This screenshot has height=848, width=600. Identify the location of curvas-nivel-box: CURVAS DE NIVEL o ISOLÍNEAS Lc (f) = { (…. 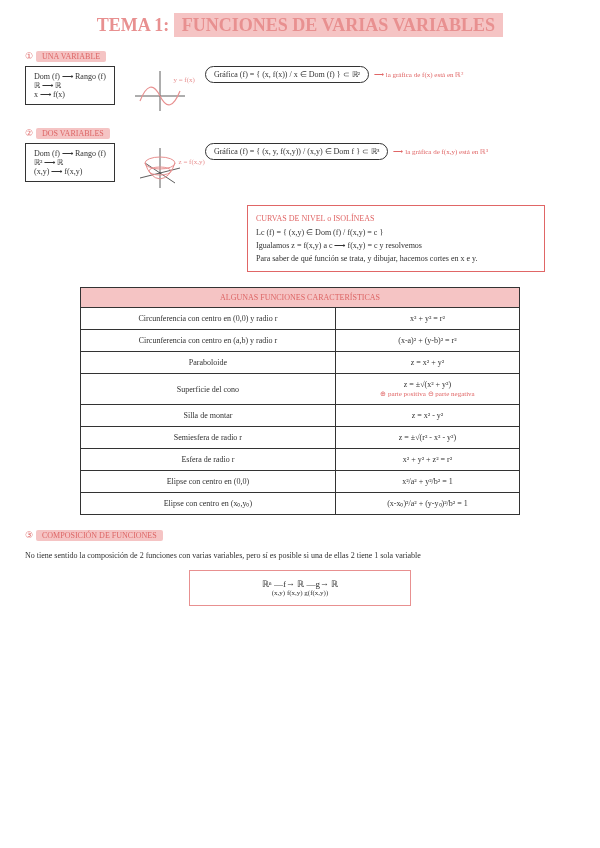
(396, 238).